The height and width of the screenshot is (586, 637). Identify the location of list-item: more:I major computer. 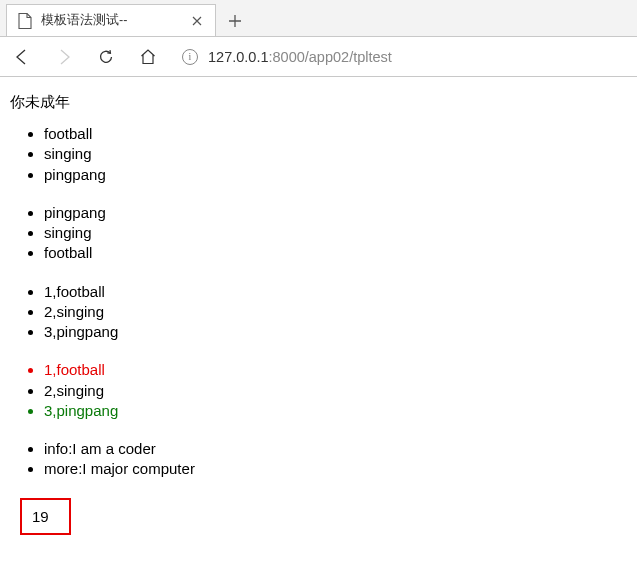
(336, 469).